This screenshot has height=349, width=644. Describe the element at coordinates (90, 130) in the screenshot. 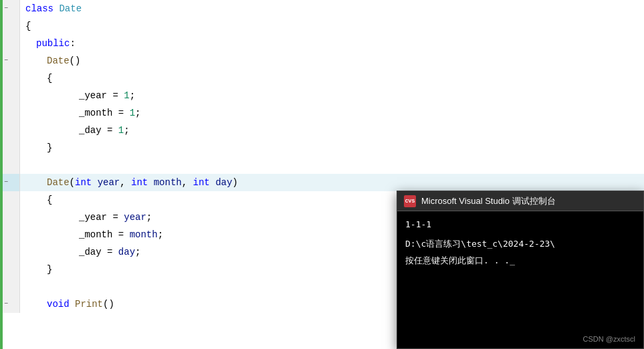

I see `member-day-1: _day` at that location.